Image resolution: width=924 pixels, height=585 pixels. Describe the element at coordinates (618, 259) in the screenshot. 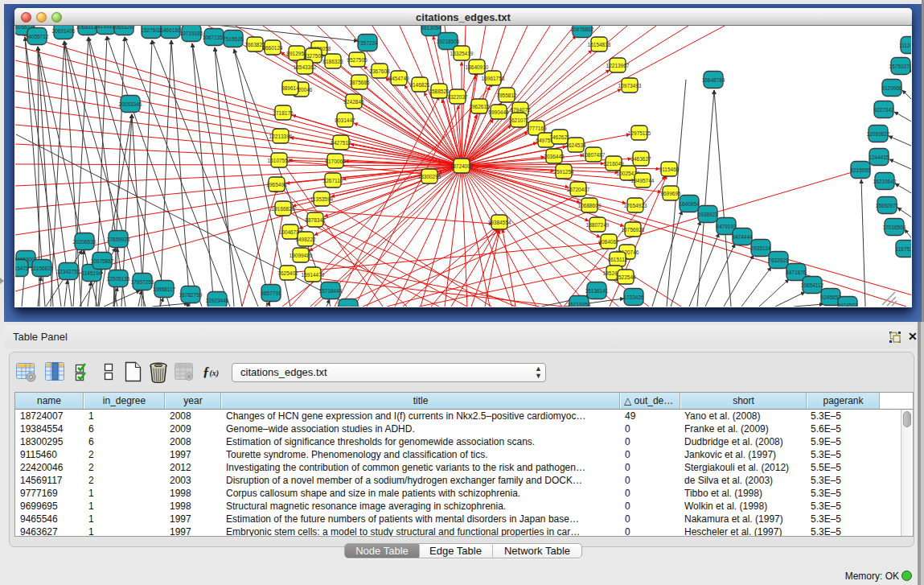

I see `svg-text: 1615112` at that location.